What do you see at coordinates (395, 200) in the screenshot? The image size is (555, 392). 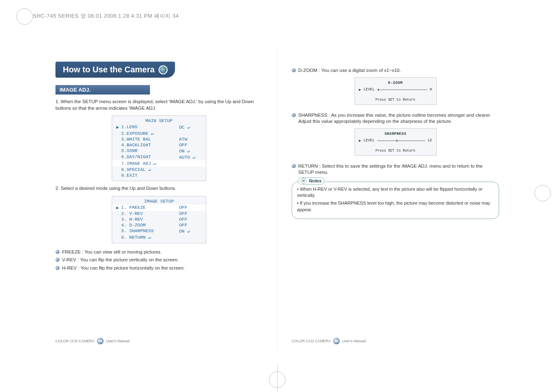 I see `notes-list: When H-REV or V-REV is selected, any tex…` at bounding box center [395, 200].